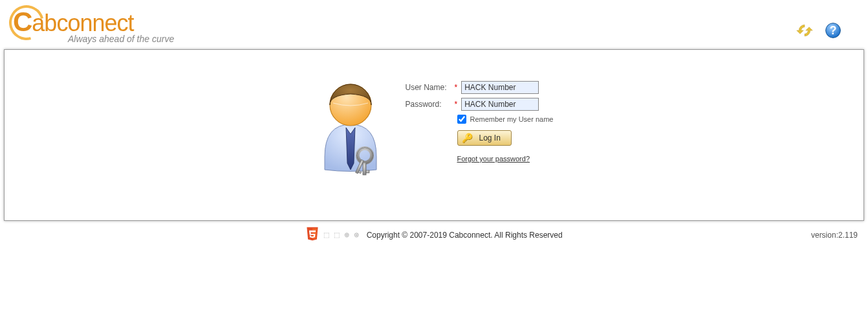 The height and width of the screenshot is (331, 868). I want to click on browser-icons: ⬚ ⬚ ⊕ ⊛, so click(342, 234).